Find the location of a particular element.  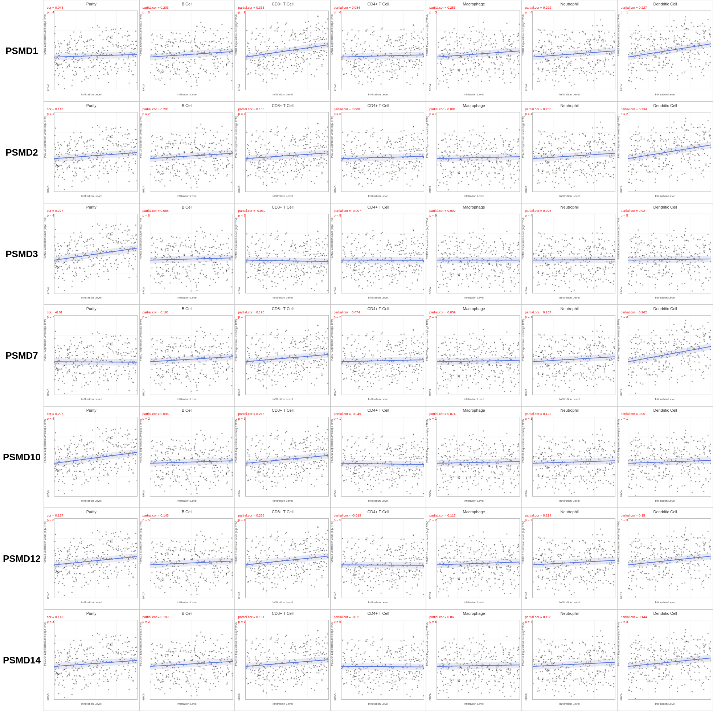

plot-psmd3-macrophage: Macrophage partial.cor = 0.002 p = 9.61e… is located at coordinates (474, 254).